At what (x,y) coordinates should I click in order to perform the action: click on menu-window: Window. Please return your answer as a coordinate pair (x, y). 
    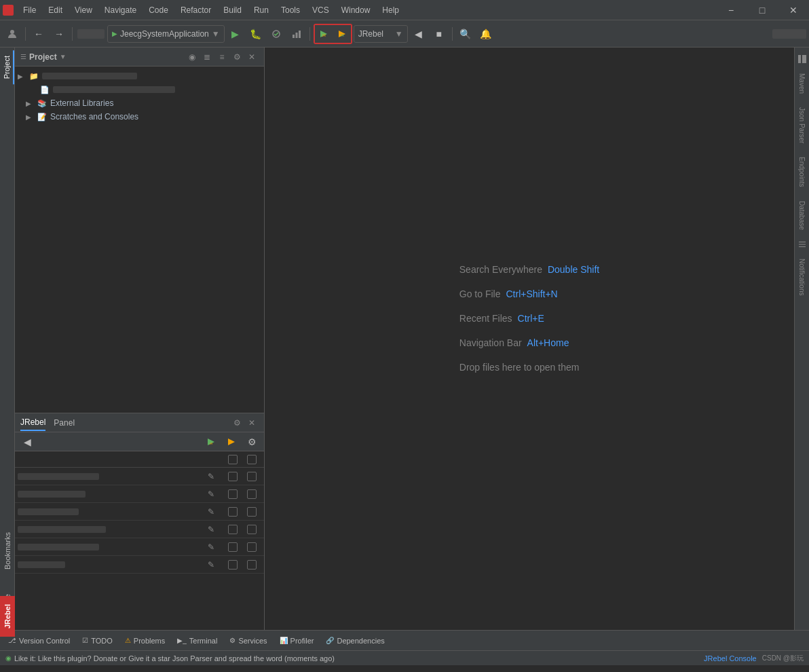
    Looking at the image, I should click on (356, 10).